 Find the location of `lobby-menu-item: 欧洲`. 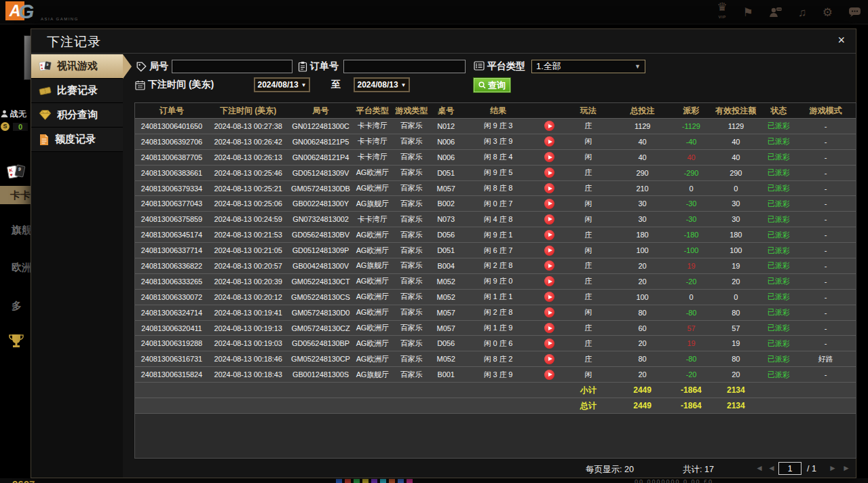

lobby-menu-item: 欧洲 is located at coordinates (22, 267).